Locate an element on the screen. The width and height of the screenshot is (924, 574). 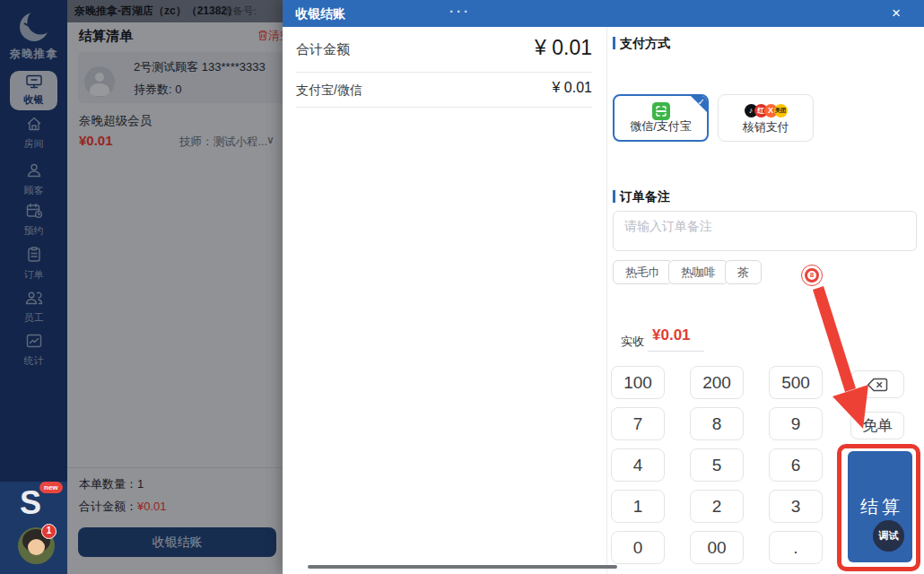
backspace-key is located at coordinates (877, 384).